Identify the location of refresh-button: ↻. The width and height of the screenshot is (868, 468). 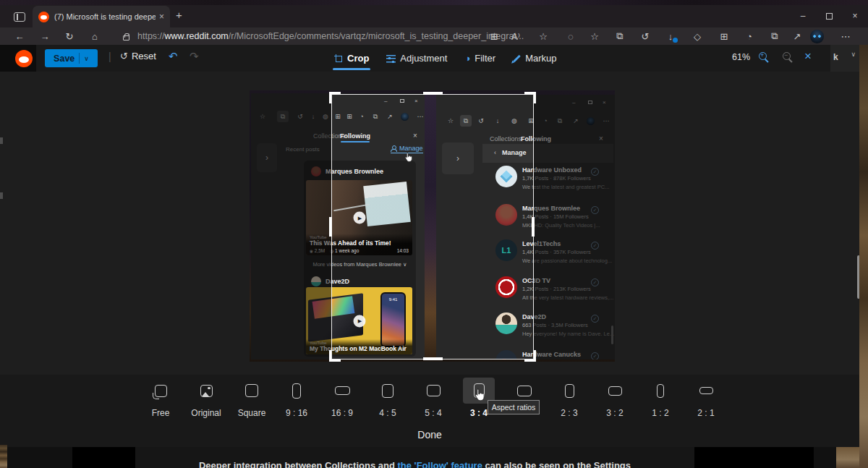
(69, 36).